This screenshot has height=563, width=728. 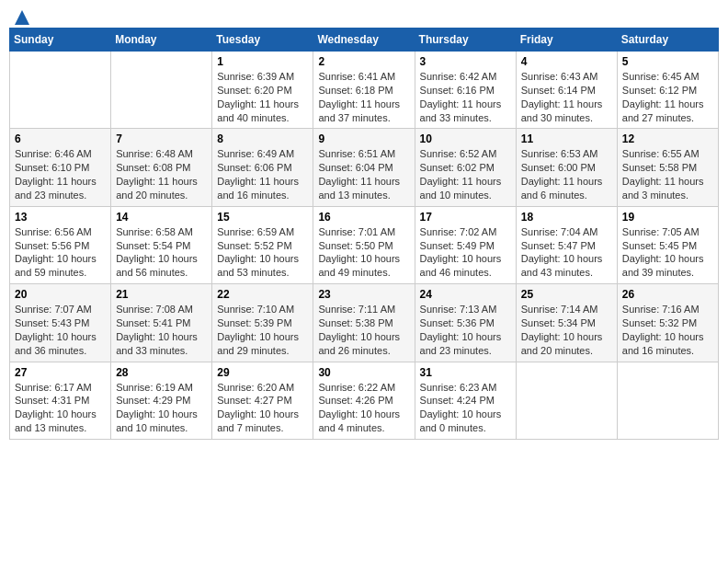 I want to click on calendar-cell: 26Sunrise: 7:16 AMSunset: 5:32 PMDayligh…, so click(x=667, y=323).